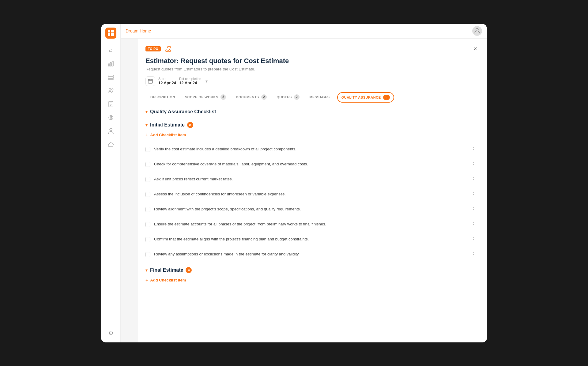 The height and width of the screenshot is (366, 588). Describe the element at coordinates (319, 97) in the screenshot. I see `tab-messages: MESSAGES` at that location.